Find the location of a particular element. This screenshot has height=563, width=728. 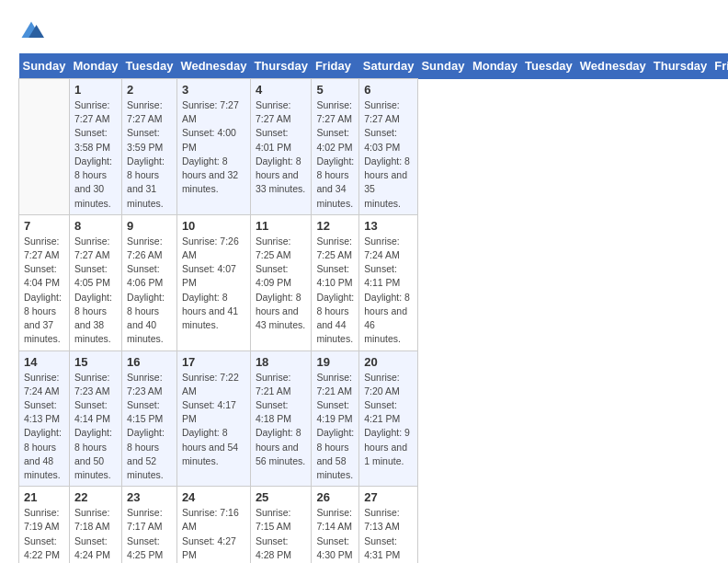

day-number: 27 is located at coordinates (388, 497).